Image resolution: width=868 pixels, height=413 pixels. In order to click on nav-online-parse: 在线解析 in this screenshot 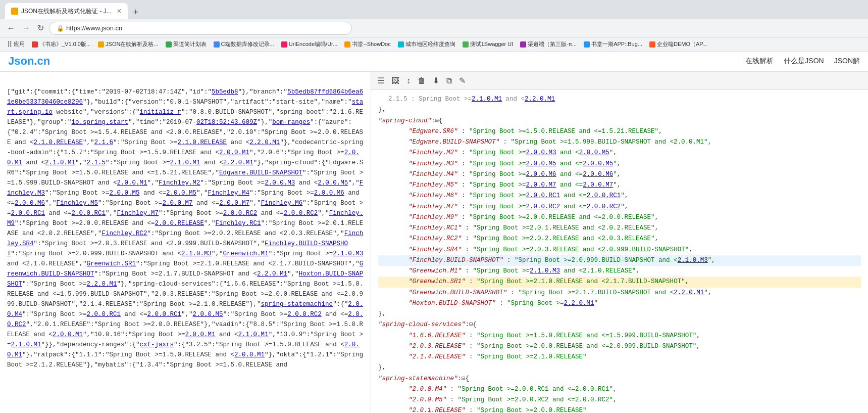, I will do `click(759, 61)`.